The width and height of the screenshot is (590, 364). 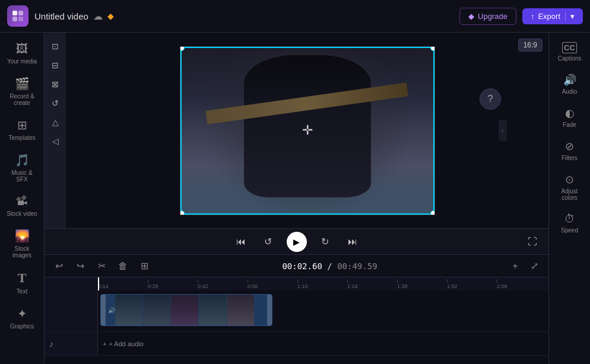 I want to click on sidebar-item-music: 🎵 Music & SFX, so click(x=22, y=168).